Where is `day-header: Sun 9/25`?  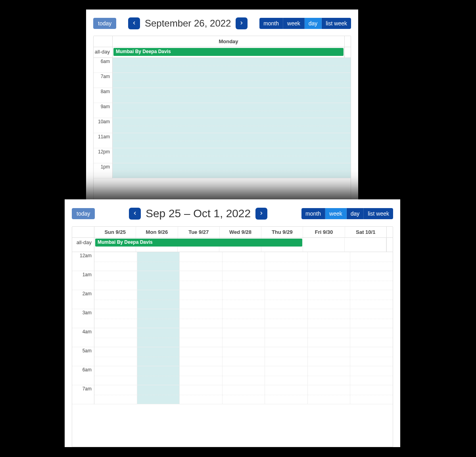 day-header: Sun 9/25 is located at coordinates (115, 232).